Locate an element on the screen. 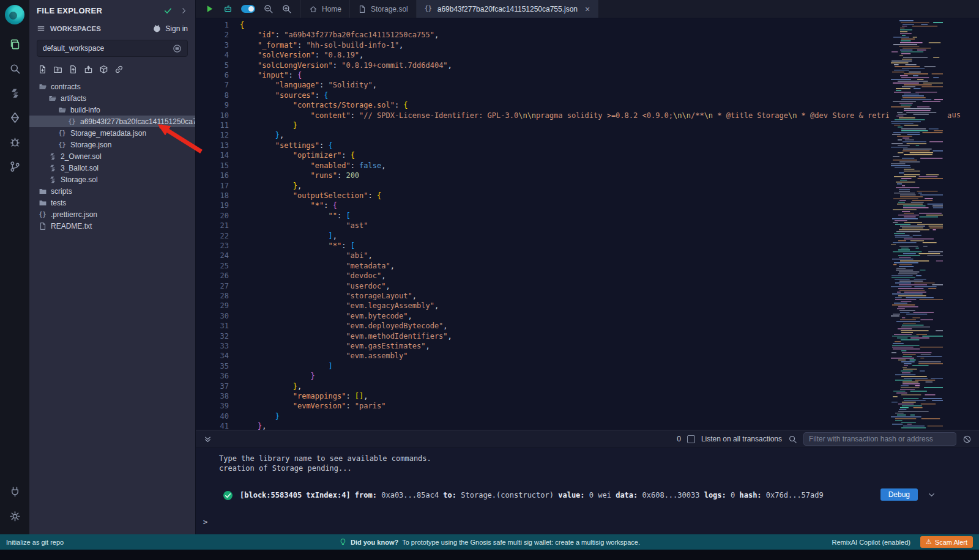 This screenshot has width=979, height=560. line-number: 21 is located at coordinates (212, 226).